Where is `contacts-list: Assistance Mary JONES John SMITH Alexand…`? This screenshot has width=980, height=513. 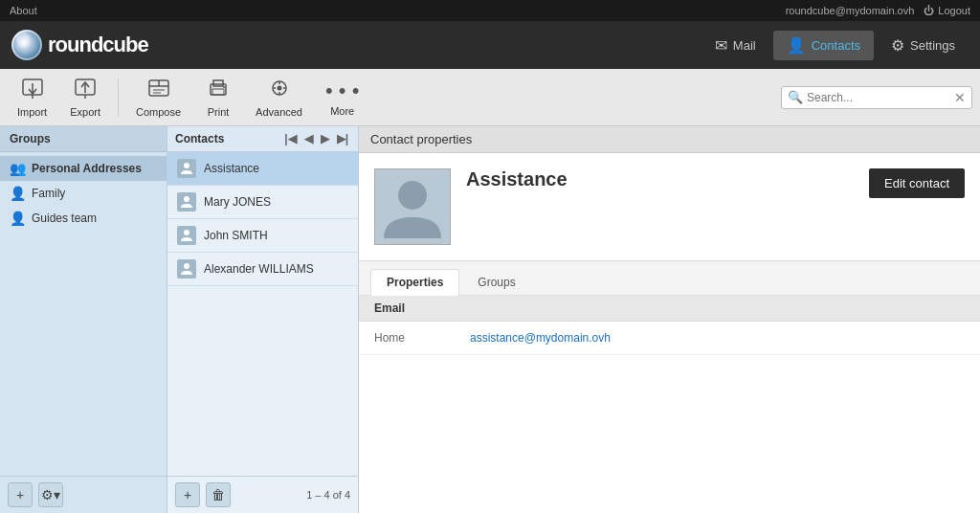
contacts-list: Assistance Mary JONES John SMITH Alexand… is located at coordinates (262, 314).